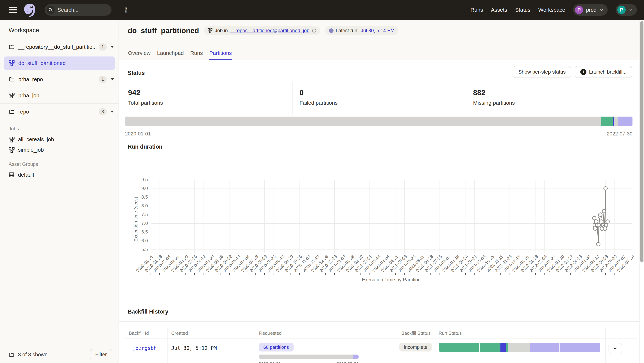 This screenshot has width=644, height=363. What do you see at coordinates (383, 93) in the screenshot?
I see `stat-value: 0` at bounding box center [383, 93].